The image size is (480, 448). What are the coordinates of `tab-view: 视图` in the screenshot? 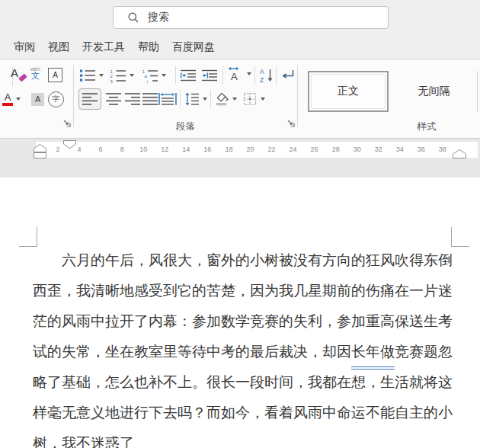 It's located at (59, 47).